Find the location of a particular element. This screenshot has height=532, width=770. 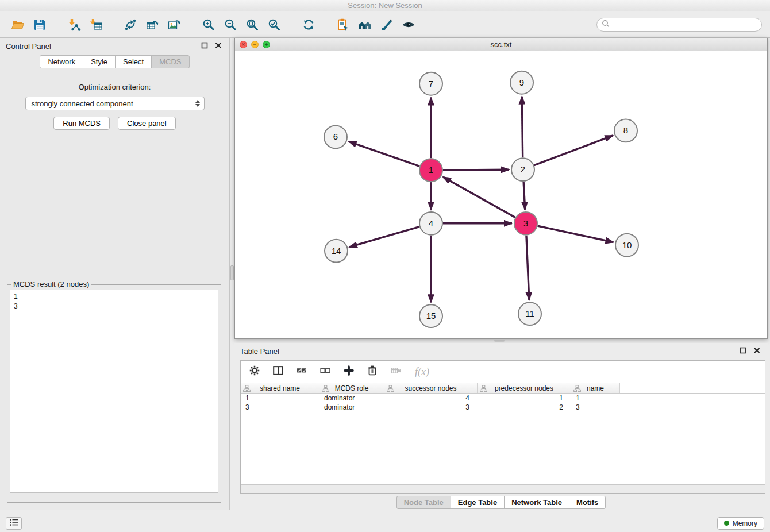

close-table-panel-button is located at coordinates (757, 351).